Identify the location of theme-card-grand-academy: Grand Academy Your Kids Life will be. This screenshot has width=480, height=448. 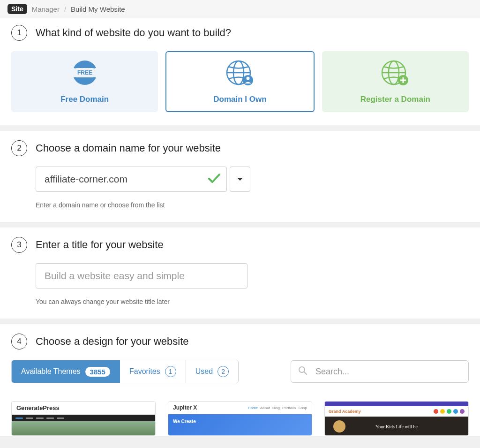
(397, 418).